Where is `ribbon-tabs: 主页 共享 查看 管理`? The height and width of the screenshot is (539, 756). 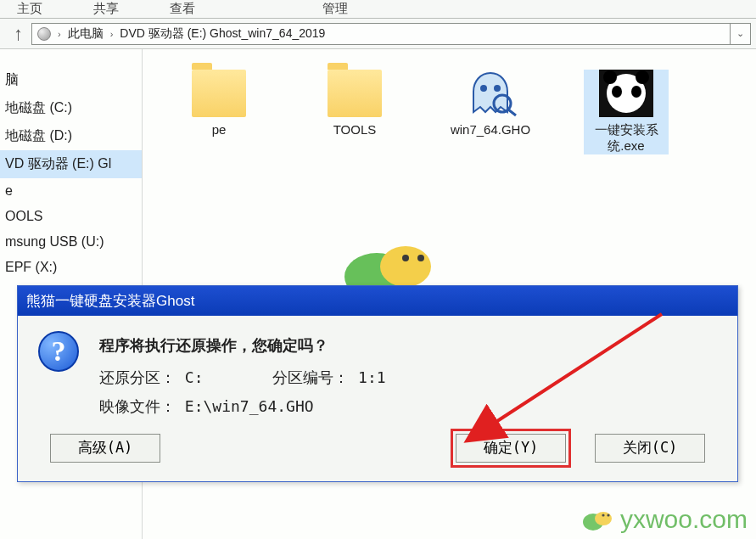
ribbon-tabs: 主页 共享 查看 管理 is located at coordinates (378, 9).